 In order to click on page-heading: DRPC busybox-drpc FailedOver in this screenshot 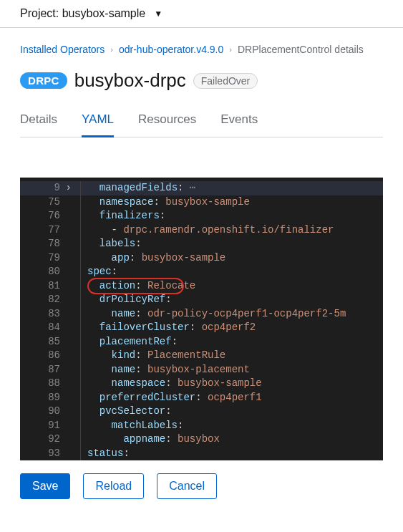, I will do `click(202, 80)`.